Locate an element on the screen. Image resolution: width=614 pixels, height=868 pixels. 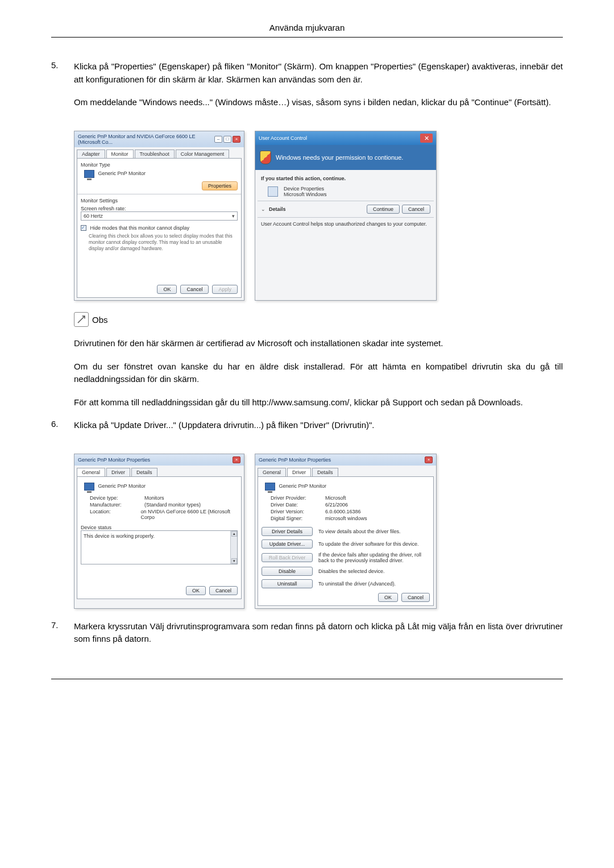
refresh-rate-value: 60 Hertz is located at coordinates (93, 216).